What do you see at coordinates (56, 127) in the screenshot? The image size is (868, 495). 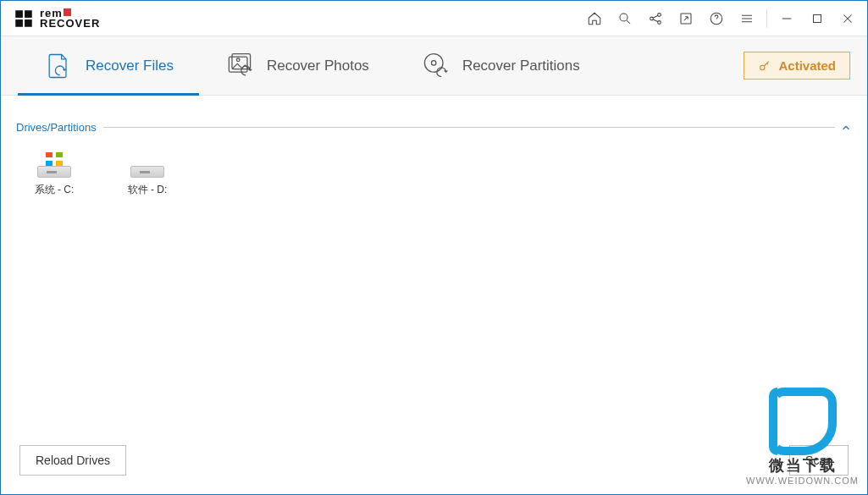 I see `section-title: Drives/Partitions` at bounding box center [56, 127].